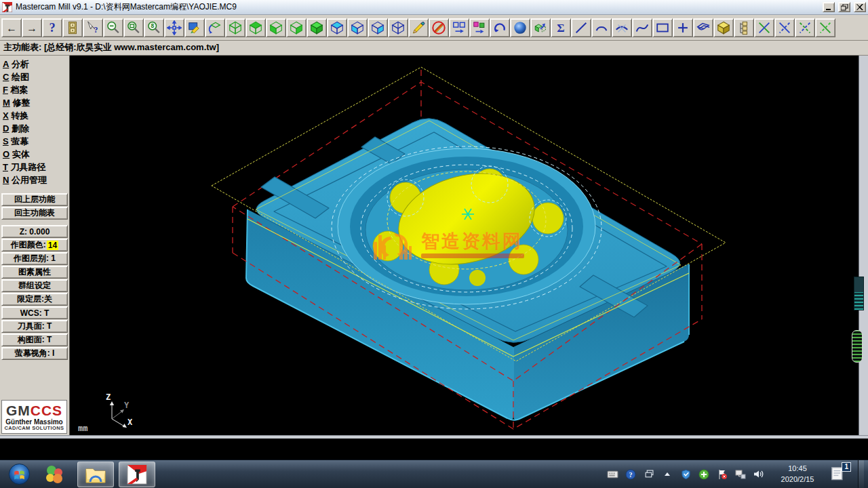  Describe the element at coordinates (276, 28) in the screenshot. I see `gview-front-icon` at that location.